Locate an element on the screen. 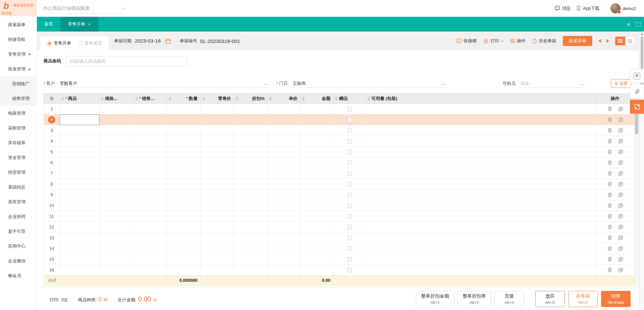 The width and height of the screenshot is (644, 310). footer-button-2: 充值Alt+3 is located at coordinates (509, 299).